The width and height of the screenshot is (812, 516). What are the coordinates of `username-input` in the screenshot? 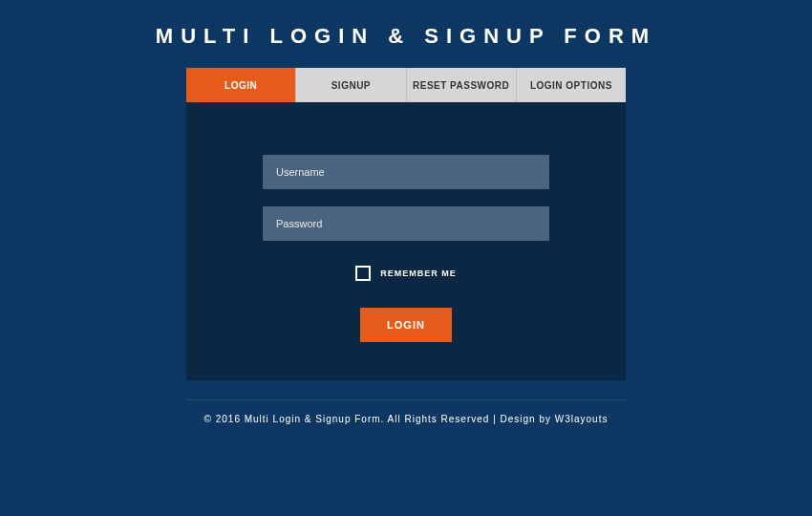 It's located at (406, 172).